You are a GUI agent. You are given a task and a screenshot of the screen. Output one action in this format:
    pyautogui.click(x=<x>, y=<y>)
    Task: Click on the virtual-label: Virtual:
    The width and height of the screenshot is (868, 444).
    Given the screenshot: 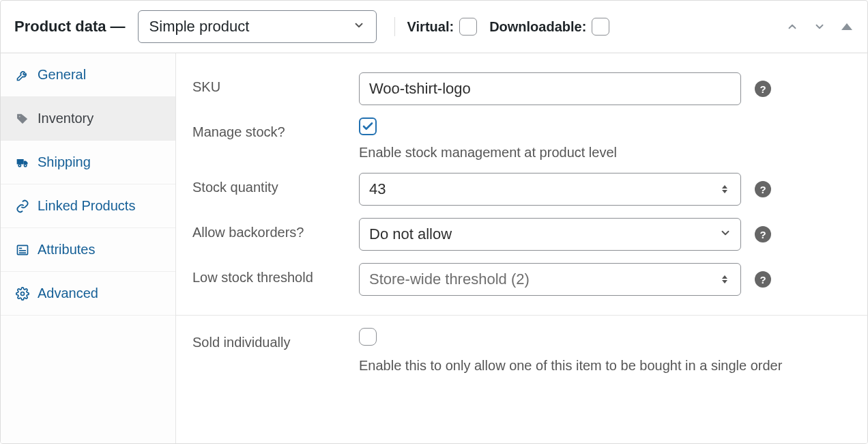 What is the action you would take?
    pyautogui.click(x=431, y=27)
    